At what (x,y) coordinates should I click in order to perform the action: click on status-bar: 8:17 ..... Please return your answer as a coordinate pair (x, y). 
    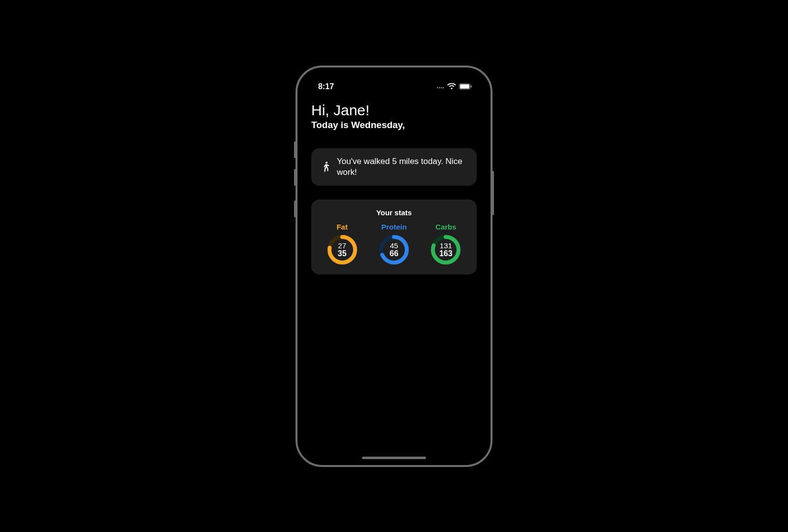
    Looking at the image, I should click on (394, 83).